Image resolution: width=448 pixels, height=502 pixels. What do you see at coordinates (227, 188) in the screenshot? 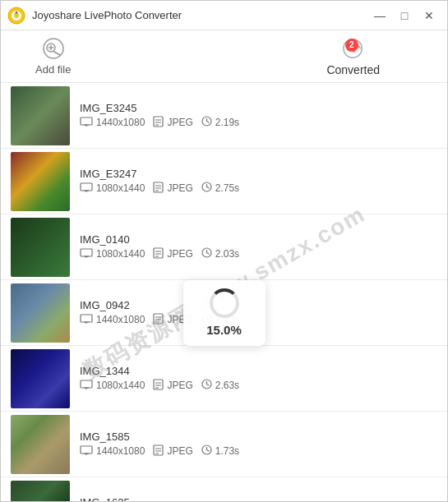
I see `time-value: 2.75s` at bounding box center [227, 188].